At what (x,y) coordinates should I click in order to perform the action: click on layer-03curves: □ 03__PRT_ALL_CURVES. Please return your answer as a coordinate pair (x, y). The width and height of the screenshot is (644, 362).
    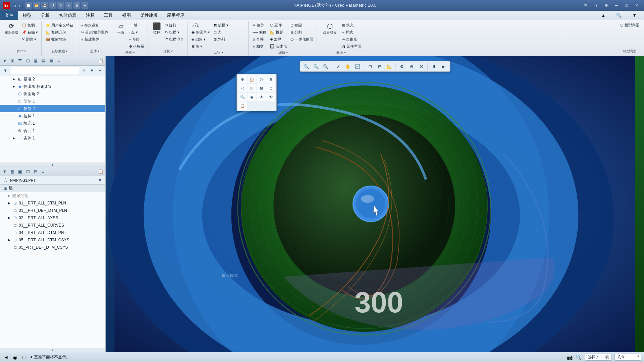
    Looking at the image, I should click on (53, 225).